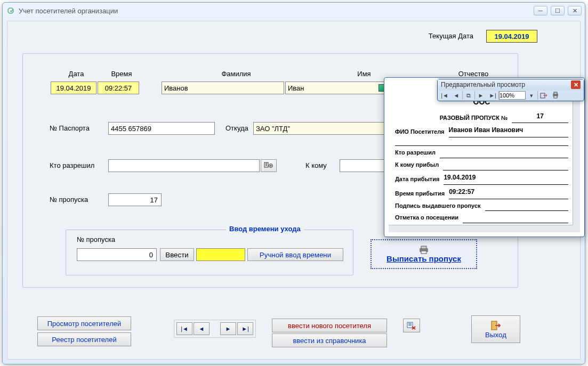 Image resolution: width=588 pixels, height=366 pixels. What do you see at coordinates (473, 74) in the screenshot?
I see `header-patronymic: Отчество` at bounding box center [473, 74].